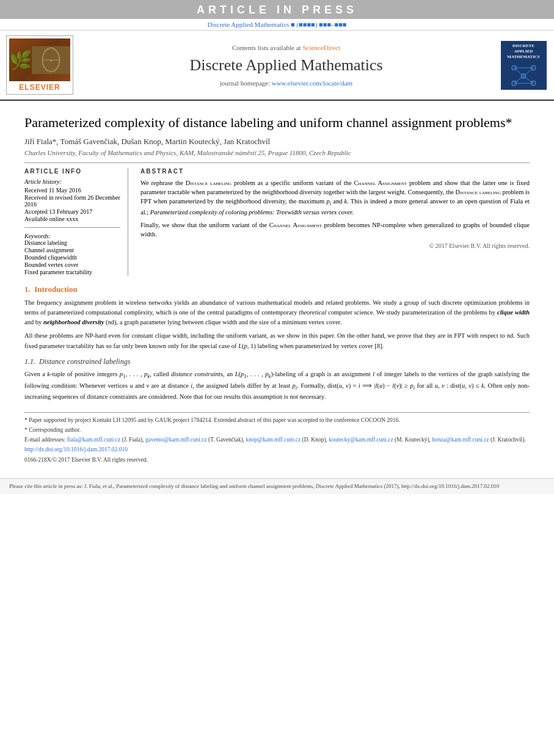 Image resolution: width=554 pixels, height=756 pixels. I want to click on article-info-column: ARTICLE INFO Article history: Received 1…, so click(76, 222).